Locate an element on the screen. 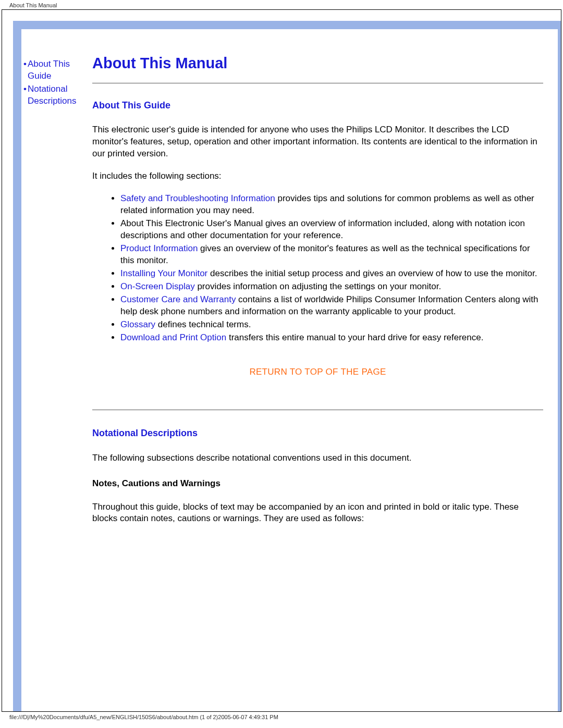 Image resolution: width=563 pixels, height=728 pixels. list-text: transfers this entire manual to your har… is located at coordinates (354, 338).